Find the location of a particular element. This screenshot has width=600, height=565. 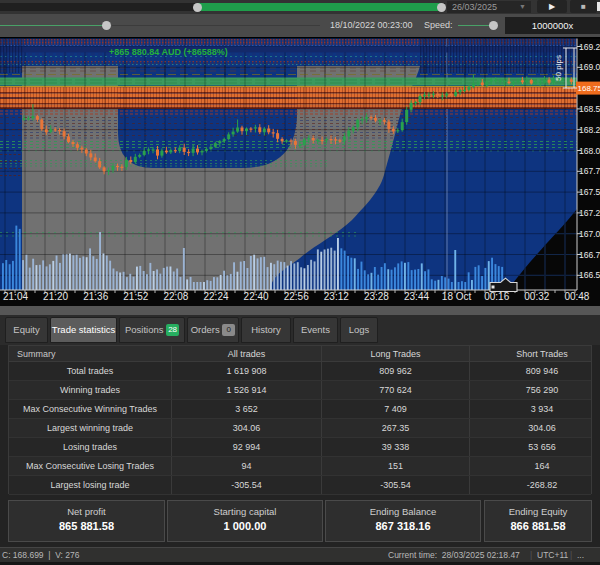

svg-text: 21:36 is located at coordinates (96, 296).